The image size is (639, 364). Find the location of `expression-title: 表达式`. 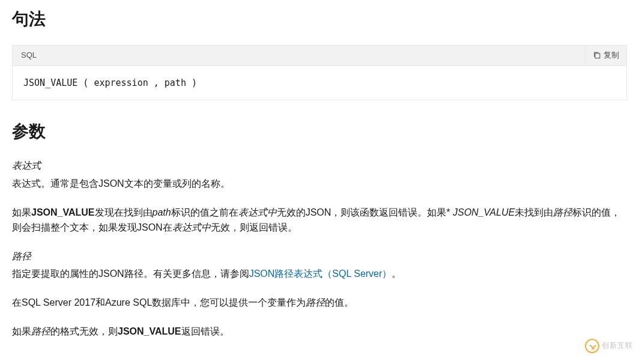

expression-title: 表达式 is located at coordinates (320, 166).